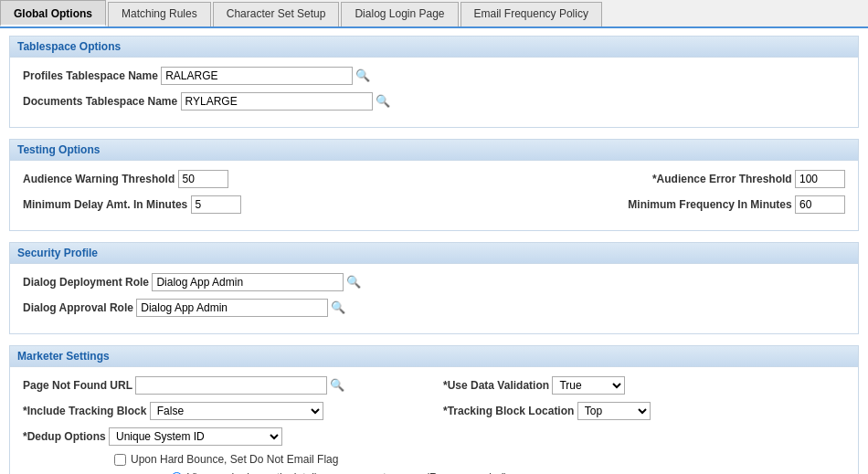 Image resolution: width=868 pixels, height=474 pixels. I want to click on tracking-location-label: *Tracking Block Location, so click(508, 411).